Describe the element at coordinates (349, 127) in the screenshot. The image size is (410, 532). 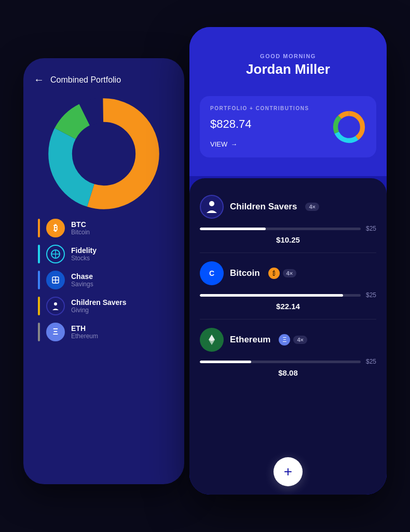
I see `mini-donut-chart` at that location.